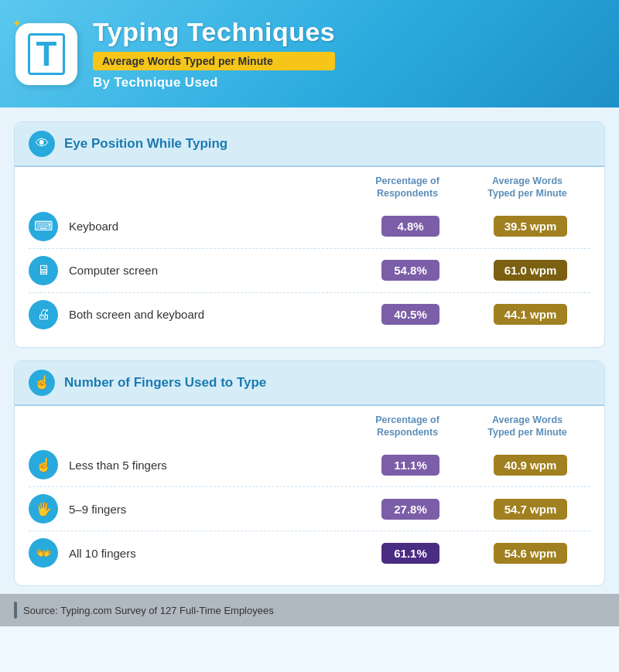  I want to click on row-label: Computer screen, so click(210, 271).